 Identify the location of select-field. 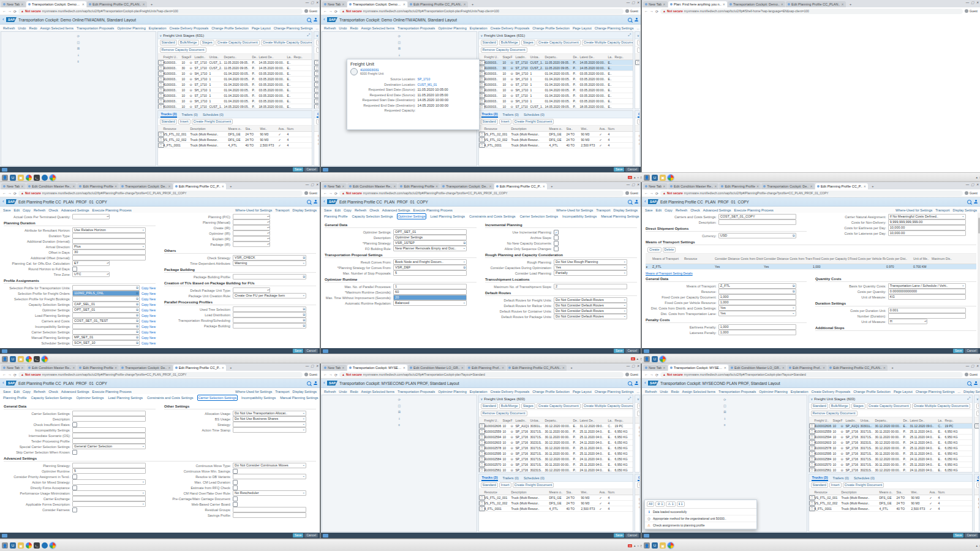
(109, 482).